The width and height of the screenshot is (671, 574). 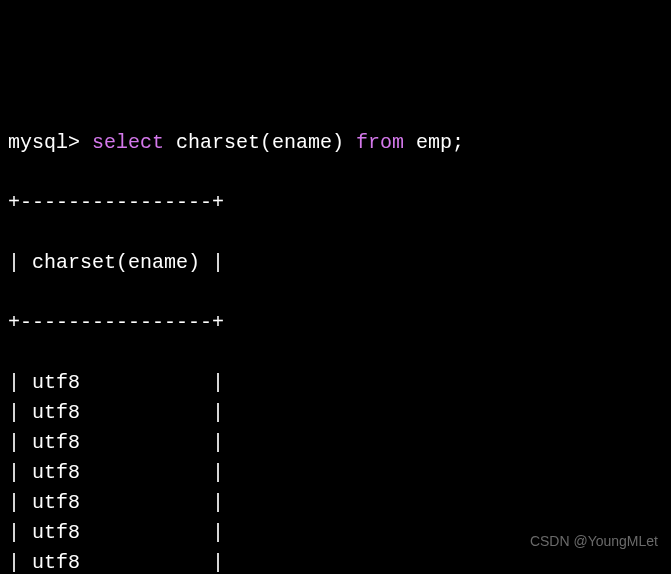 I want to click on watermark: CSDN @YoungMLet, so click(x=594, y=542).